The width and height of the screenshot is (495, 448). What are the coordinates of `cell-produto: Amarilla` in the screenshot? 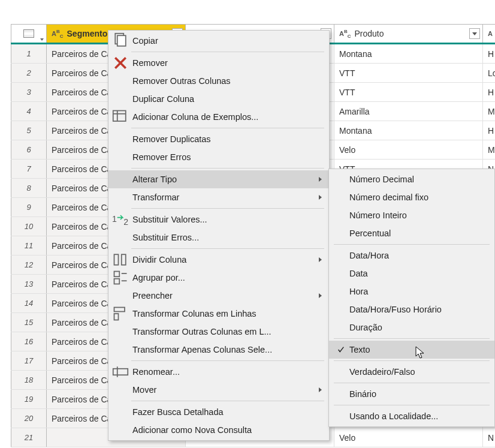 It's located at (409, 112).